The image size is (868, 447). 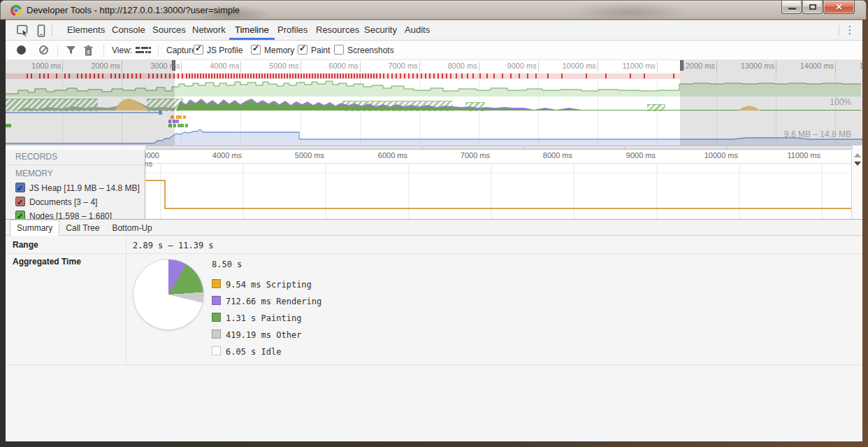 I want to click on legend-scripting: 9.54 ms Scripting, so click(x=261, y=285).